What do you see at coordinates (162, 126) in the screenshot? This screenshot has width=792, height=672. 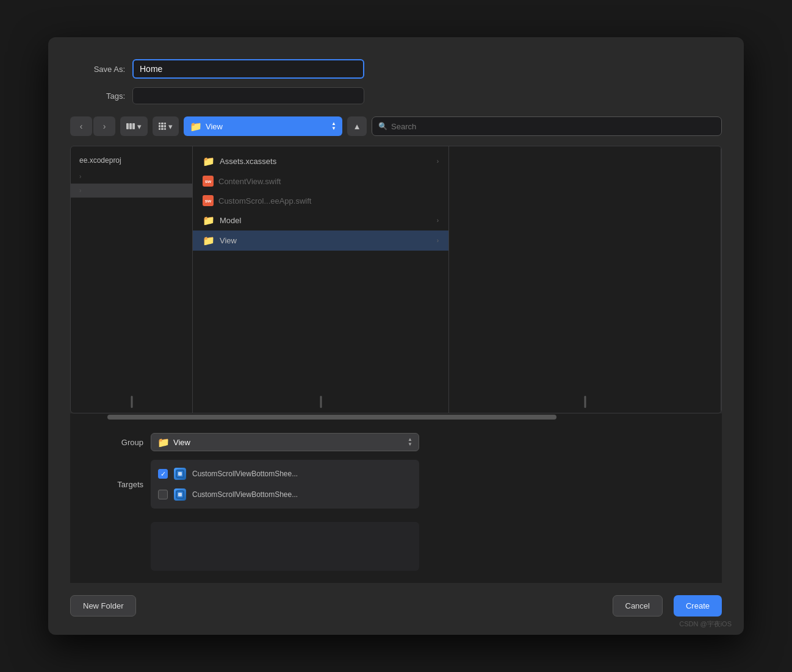 I see `grid-icon` at bounding box center [162, 126].